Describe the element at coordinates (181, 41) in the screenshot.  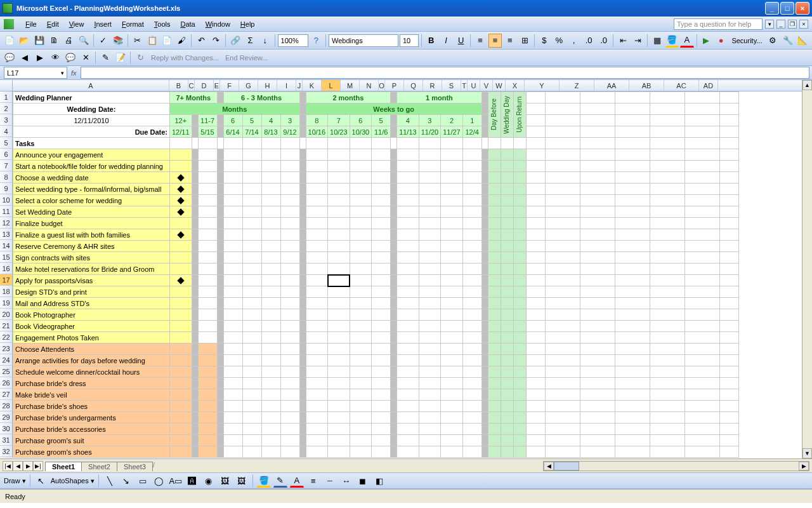
I see `format-painter-icon: 🖌` at that location.